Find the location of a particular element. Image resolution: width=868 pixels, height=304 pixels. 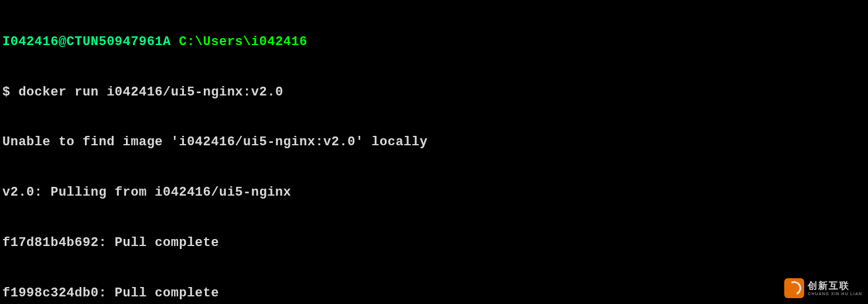

watermark: 创新互联 CHUANG XIN HU LIAN is located at coordinates (823, 288).